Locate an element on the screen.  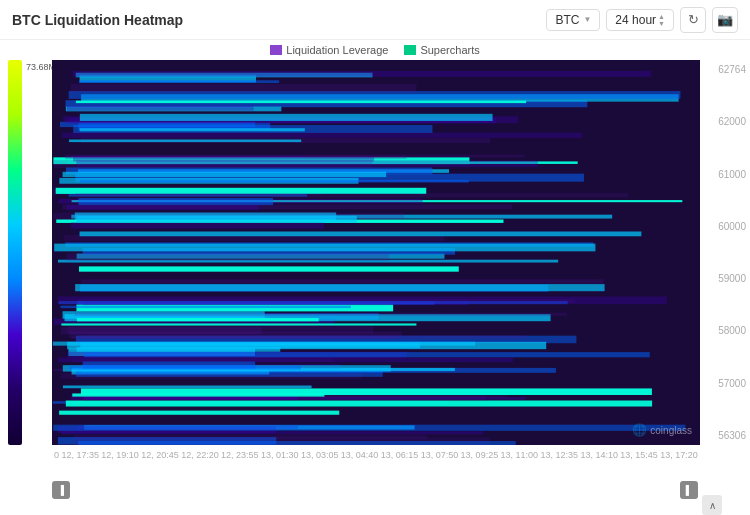
legend-label-supercharts: Supercharts is located at coordinates (450, 50).